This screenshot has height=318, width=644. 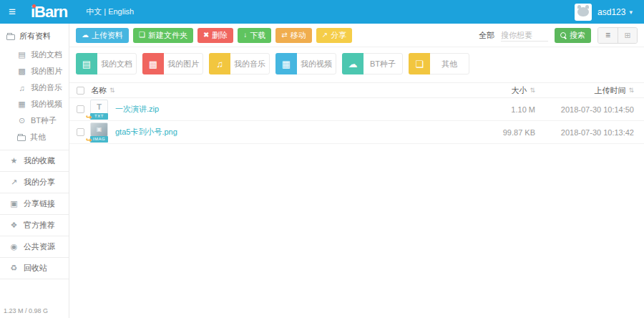 I want to click on file-type-badge: IMAG, so click(x=99, y=139).